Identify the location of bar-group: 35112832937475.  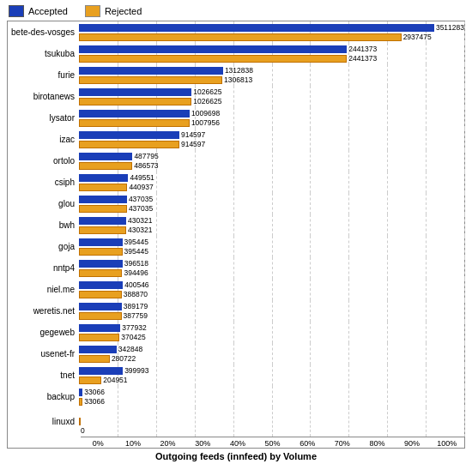
(271, 33).